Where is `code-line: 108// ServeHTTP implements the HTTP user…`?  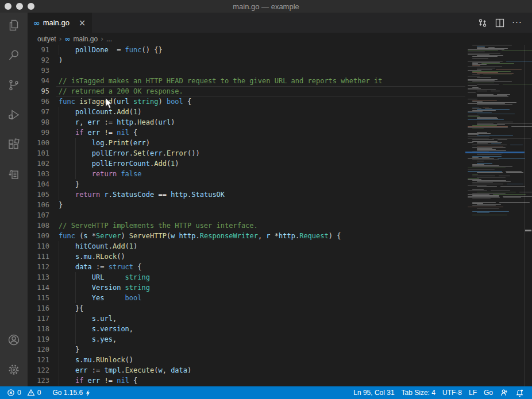 code-line: 108// ServeHTTP implements the HTTP user… is located at coordinates (280, 226).